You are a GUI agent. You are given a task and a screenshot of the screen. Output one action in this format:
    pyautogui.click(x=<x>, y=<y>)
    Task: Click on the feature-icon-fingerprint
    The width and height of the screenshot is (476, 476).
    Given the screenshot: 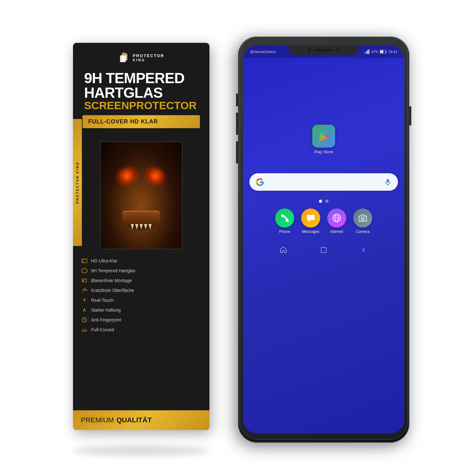 What is the action you would take?
    pyautogui.click(x=84, y=320)
    